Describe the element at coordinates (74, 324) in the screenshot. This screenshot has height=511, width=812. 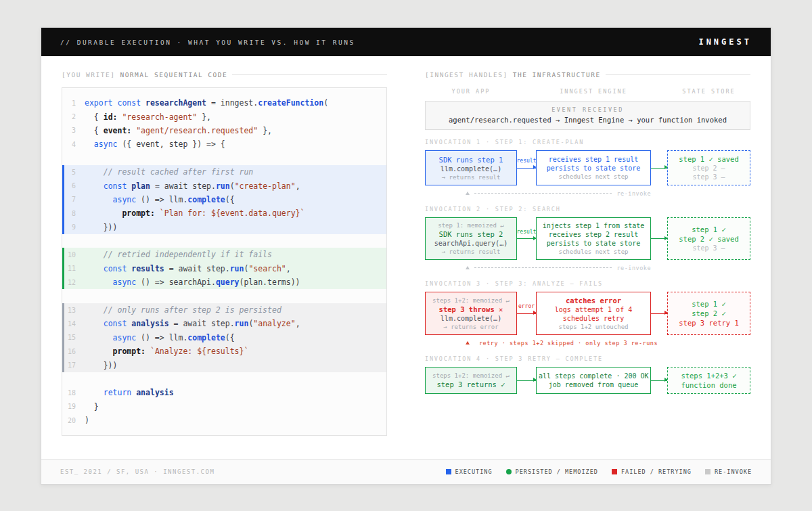
I see `line-number: 14` at that location.